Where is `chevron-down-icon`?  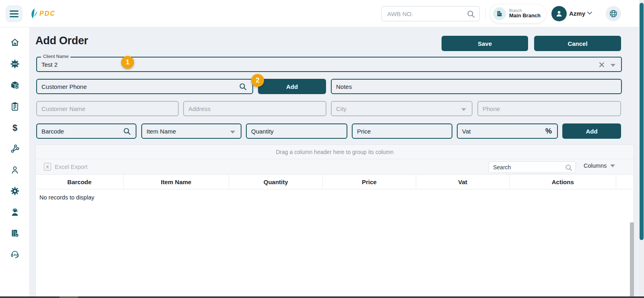
chevron-down-icon is located at coordinates (590, 13).